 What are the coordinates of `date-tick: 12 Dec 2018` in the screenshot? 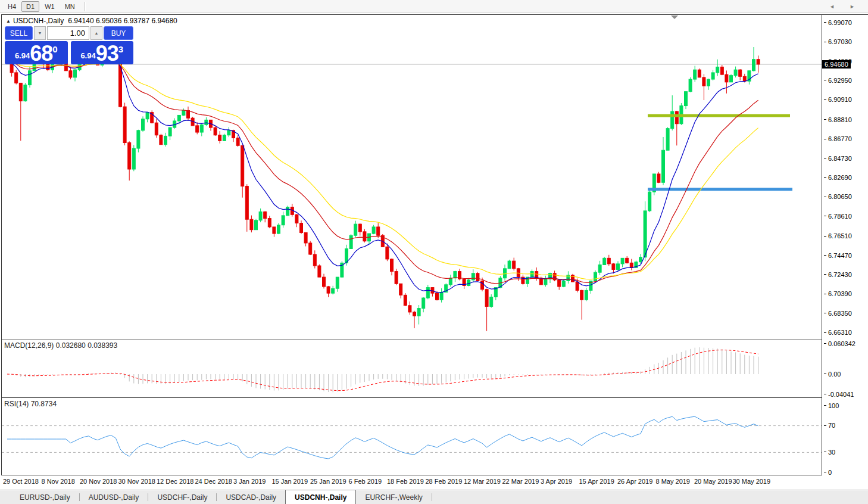 It's located at (175, 481).